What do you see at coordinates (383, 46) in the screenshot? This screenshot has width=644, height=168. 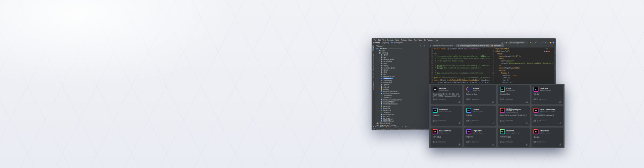 I see `chevron-down-icon: ▾` at bounding box center [383, 46].